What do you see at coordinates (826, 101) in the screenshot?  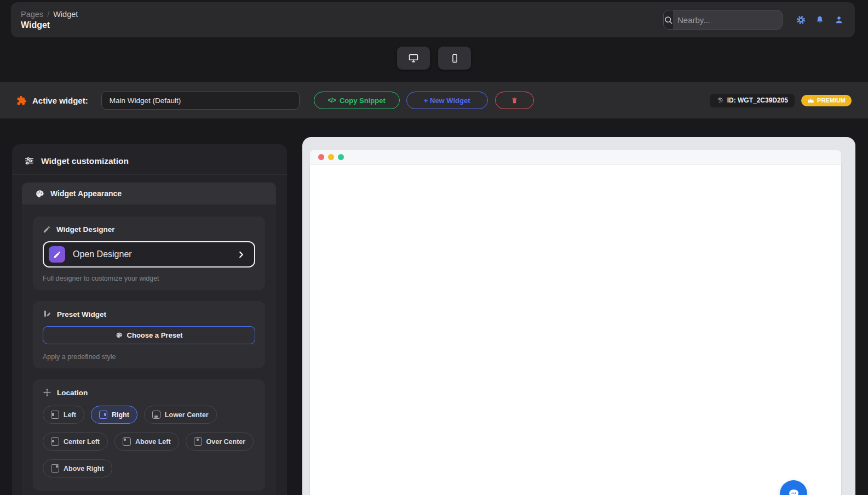 I see `premium-badge: PREMIUM` at bounding box center [826, 101].